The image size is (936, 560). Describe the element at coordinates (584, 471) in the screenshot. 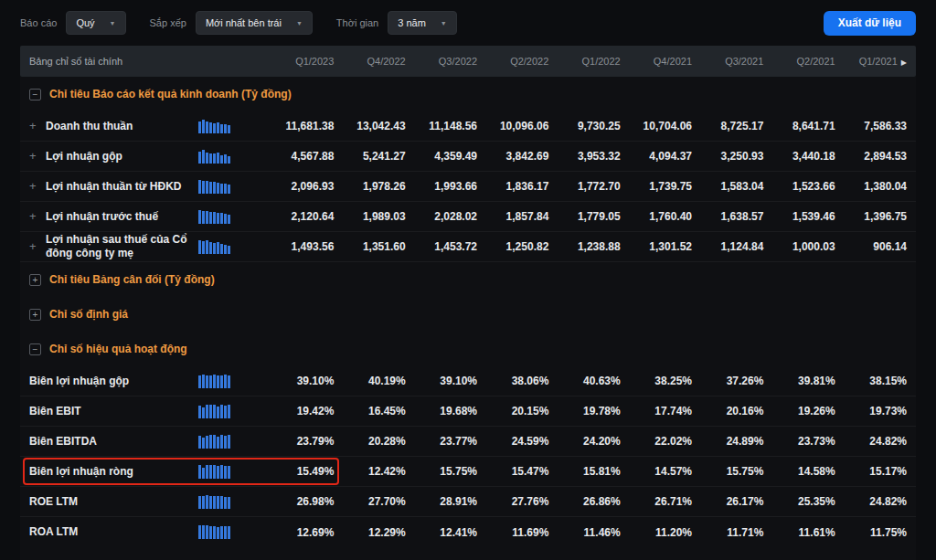

I see `cell-value: 15.81%` at that location.